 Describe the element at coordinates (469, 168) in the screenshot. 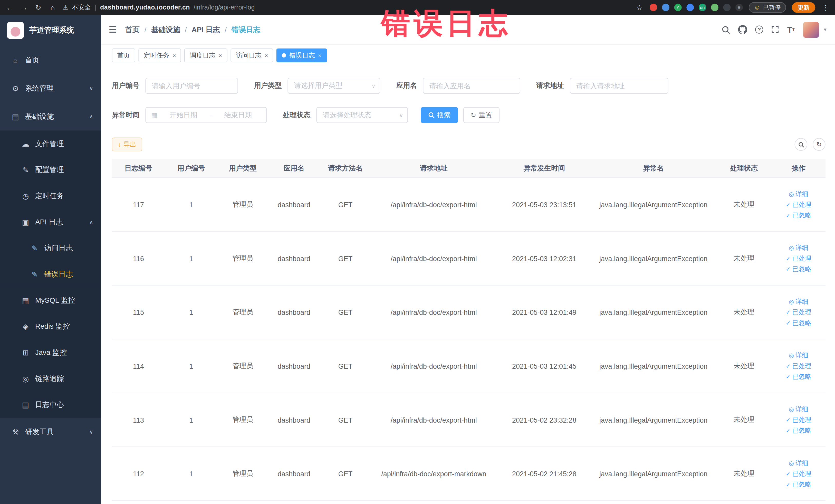

I see `table-header-row: 日志编号用户编号用户类型应用名请求方法名请求地址异常发生时间异常名处理状态操作` at that location.